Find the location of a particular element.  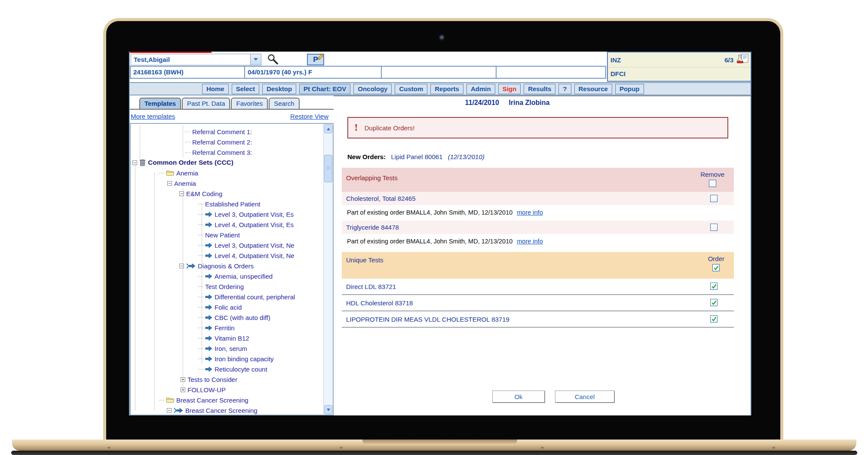

order-detail-row: Part of existing order BMALL4, John Smit… is located at coordinates (538, 242).